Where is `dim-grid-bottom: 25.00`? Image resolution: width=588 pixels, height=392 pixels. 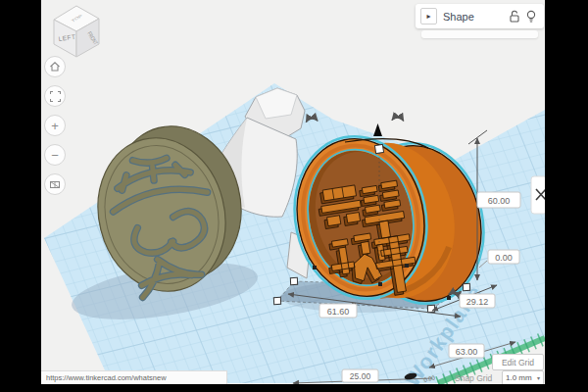 dim-grid-bottom: 25.00 is located at coordinates (361, 376).